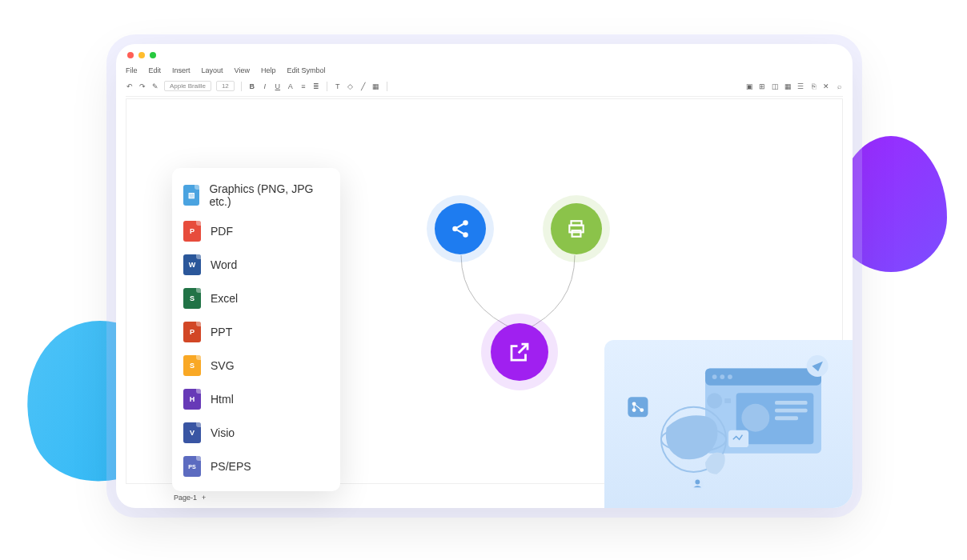  Describe the element at coordinates (265, 86) in the screenshot. I see `italic-icon: I` at that location.